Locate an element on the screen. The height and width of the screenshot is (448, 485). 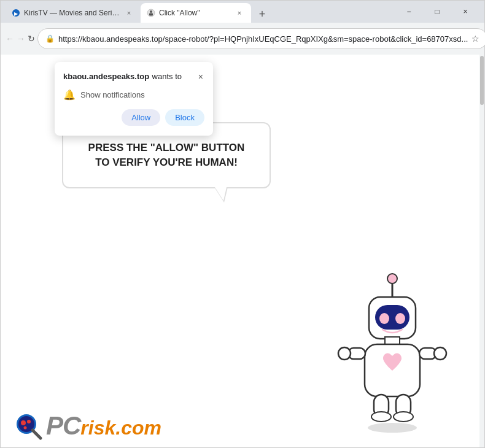
permission-text: Show notifications is located at coordinates (113, 95).